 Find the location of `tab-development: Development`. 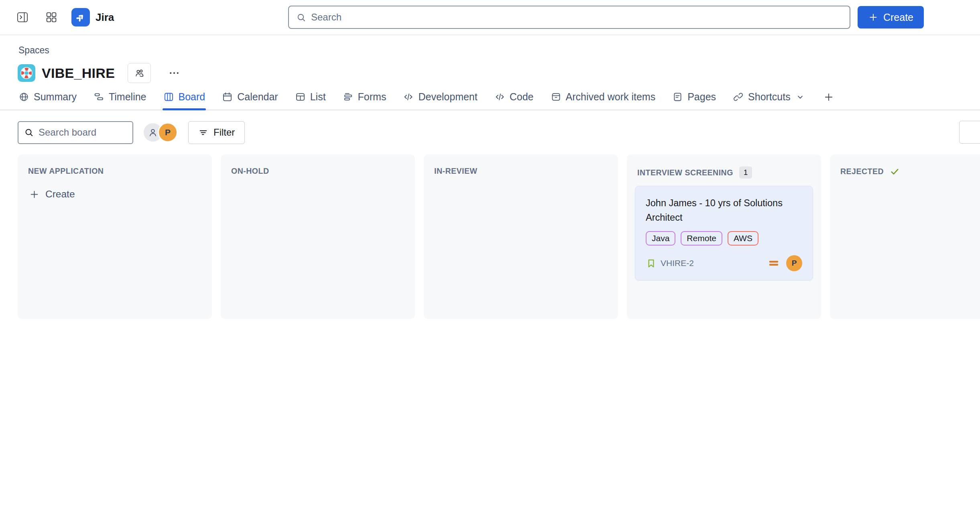

tab-development: Development is located at coordinates (440, 100).